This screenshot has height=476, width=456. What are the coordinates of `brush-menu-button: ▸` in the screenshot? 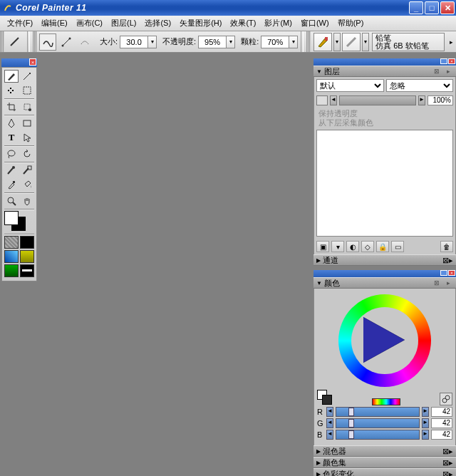 It's located at (451, 42).